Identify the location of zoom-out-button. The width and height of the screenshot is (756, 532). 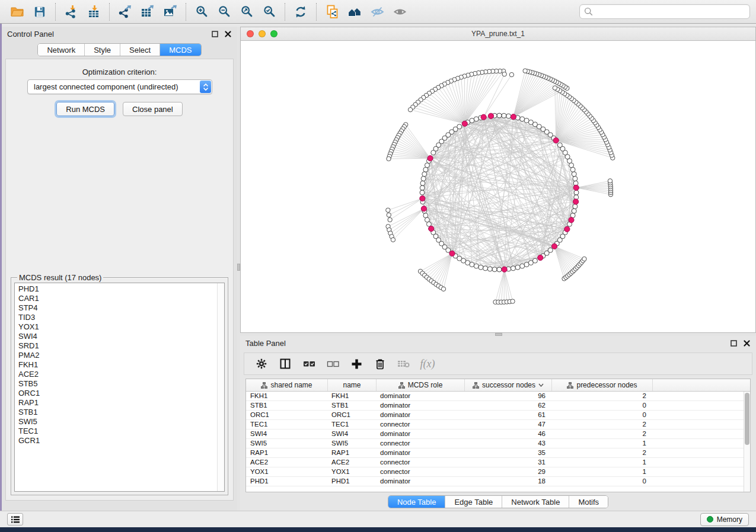
(224, 12).